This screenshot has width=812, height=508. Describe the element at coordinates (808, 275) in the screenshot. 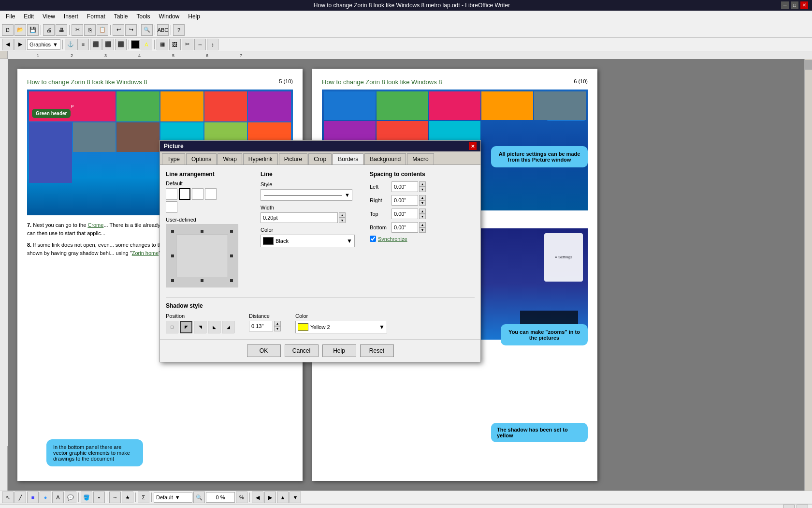

I see `right-scrollbar` at that location.